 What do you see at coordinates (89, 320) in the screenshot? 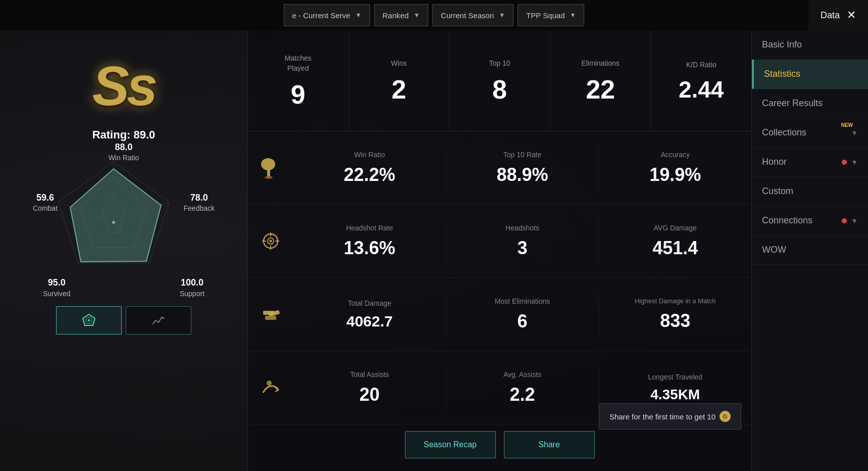
I see `radar-tab` at bounding box center [89, 320].